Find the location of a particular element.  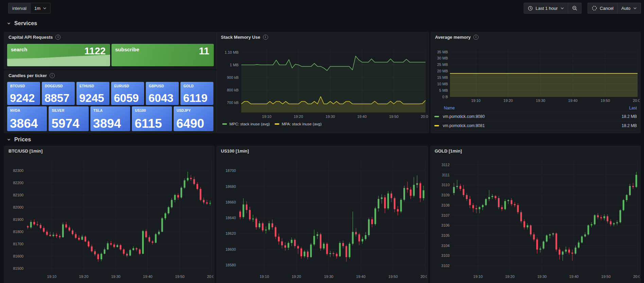

svg-text: 800 kB is located at coordinates (233, 90).